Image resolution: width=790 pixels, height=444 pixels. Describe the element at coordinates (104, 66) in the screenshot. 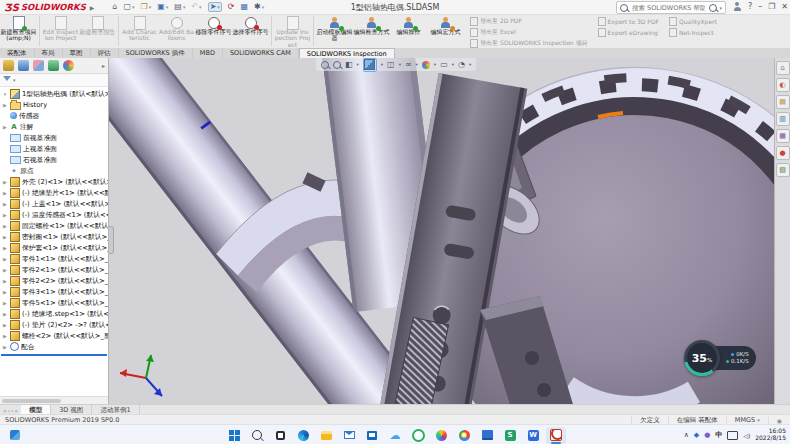

I see `panel-tabs-overflow-icon: ▸` at that location.